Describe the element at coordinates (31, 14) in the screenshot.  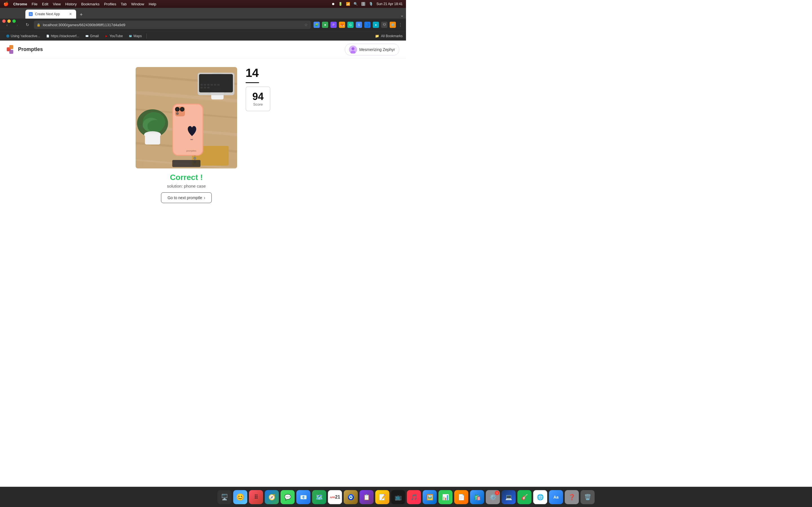
I see `tab-favicon: N` at that location.